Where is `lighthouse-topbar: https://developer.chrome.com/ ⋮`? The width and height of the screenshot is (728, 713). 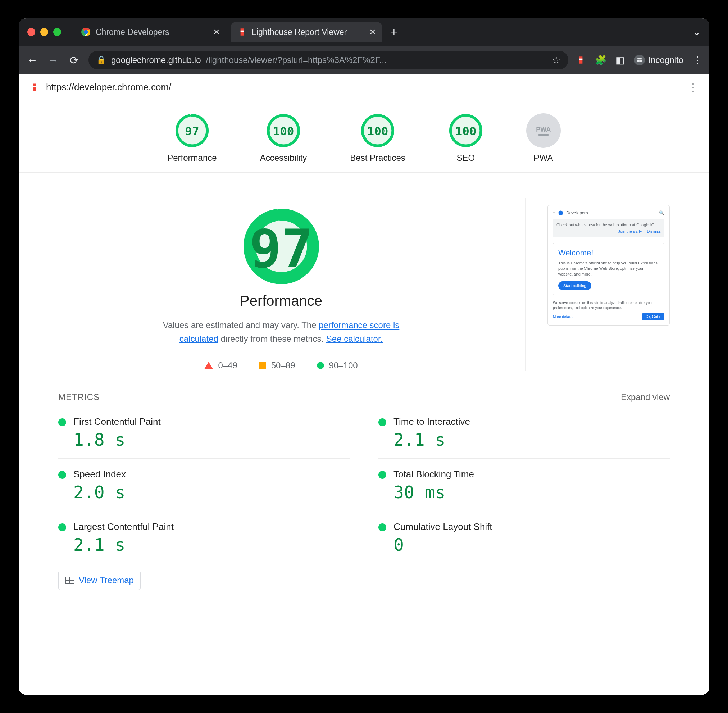 lighthouse-topbar: https://developer.chrome.com/ ⋮ is located at coordinates (364, 88).